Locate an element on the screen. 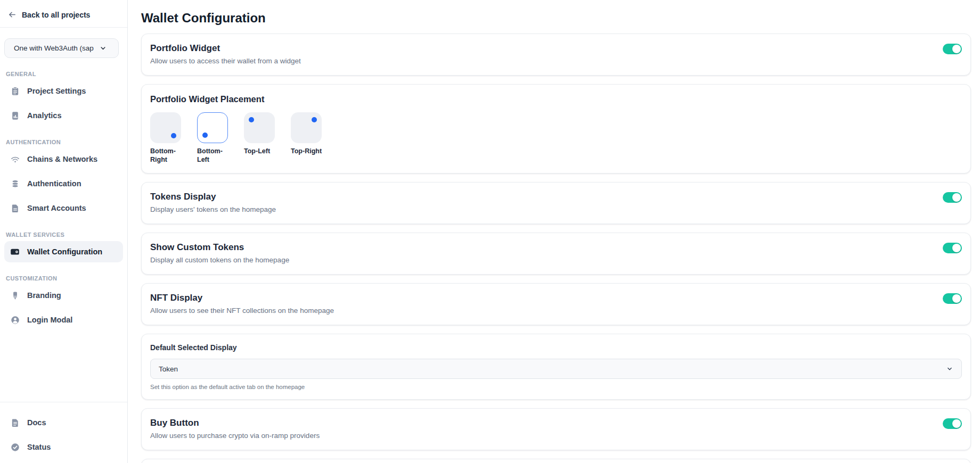 The image size is (980, 463). tokens-display-toggle is located at coordinates (952, 197).